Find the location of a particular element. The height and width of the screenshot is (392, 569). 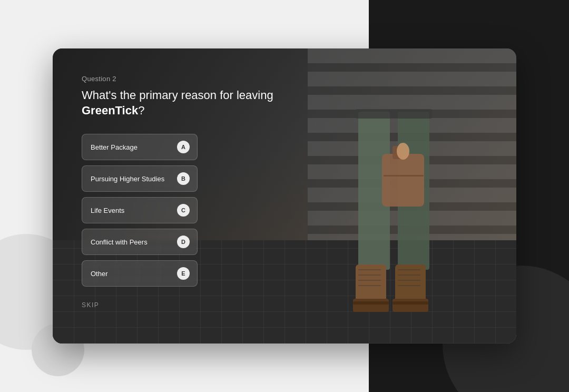

option-key-a: A is located at coordinates (183, 147).